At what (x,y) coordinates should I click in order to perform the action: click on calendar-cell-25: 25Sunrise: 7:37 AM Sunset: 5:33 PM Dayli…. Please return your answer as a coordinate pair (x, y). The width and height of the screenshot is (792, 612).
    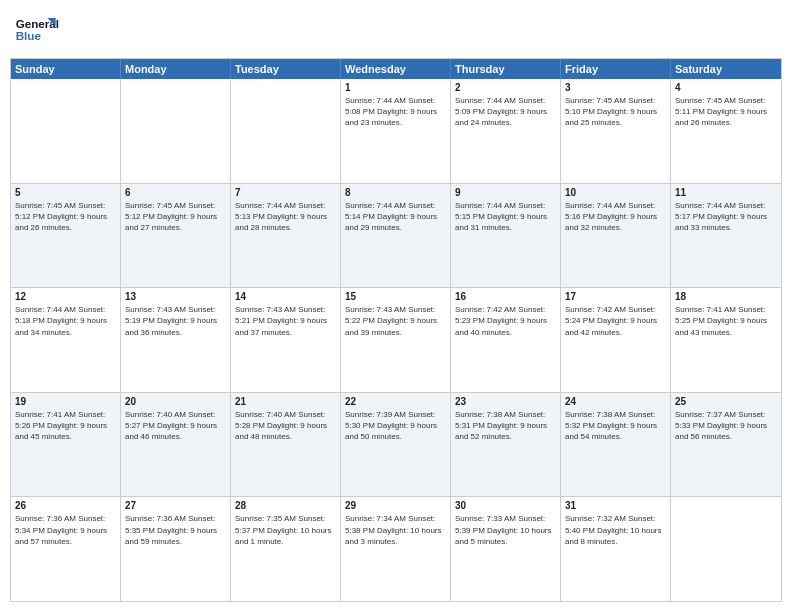
    Looking at the image, I should click on (726, 445).